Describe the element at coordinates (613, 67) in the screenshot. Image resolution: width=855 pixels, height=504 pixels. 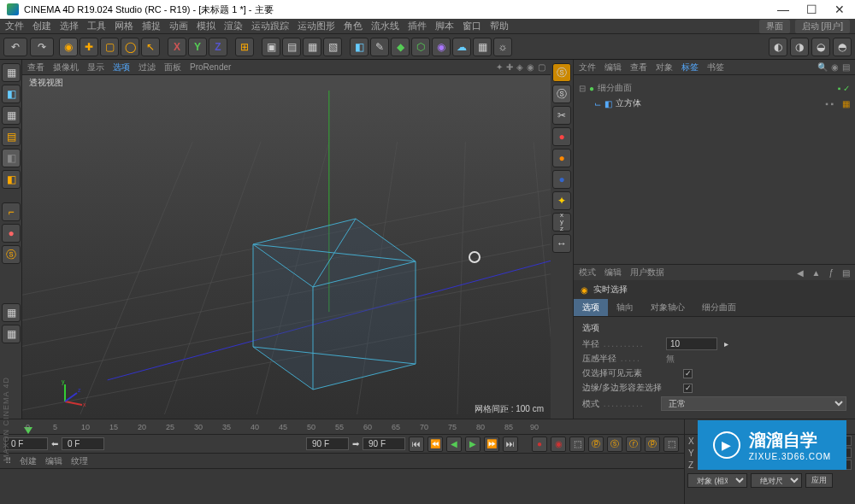
I see `obj-tab-edit: 编辑` at that location.